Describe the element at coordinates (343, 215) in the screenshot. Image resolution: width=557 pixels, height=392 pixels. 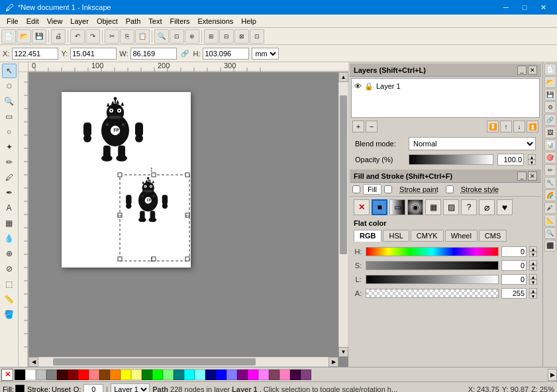
I see `vscrollbar: ▲ ▼` at that location.